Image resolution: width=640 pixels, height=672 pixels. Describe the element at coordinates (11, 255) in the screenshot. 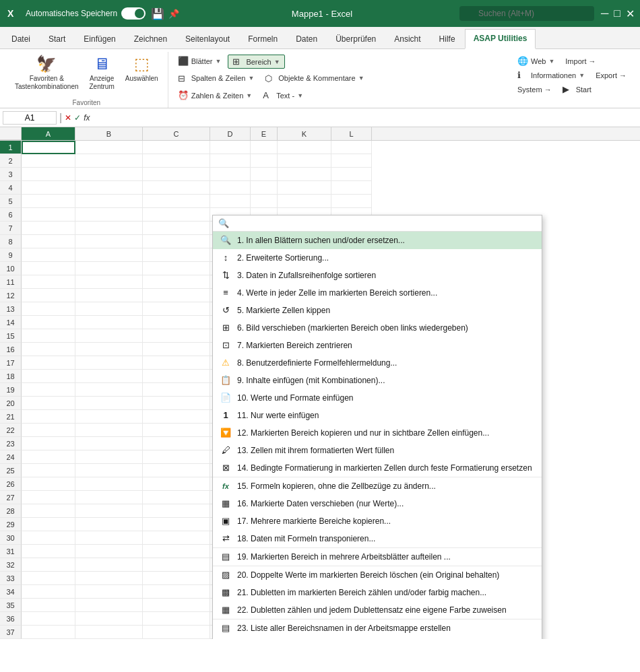

I see `row-num-9: 9` at that location.